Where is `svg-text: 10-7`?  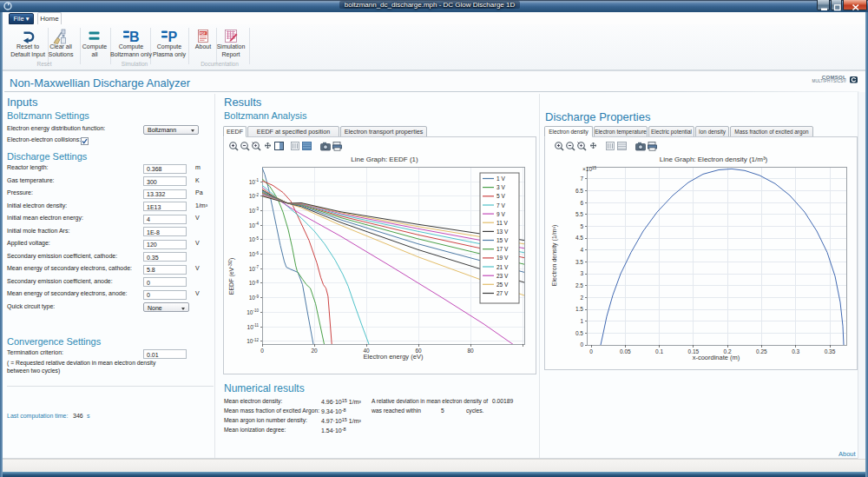 svg-text: 10-7 is located at coordinates (254, 268).